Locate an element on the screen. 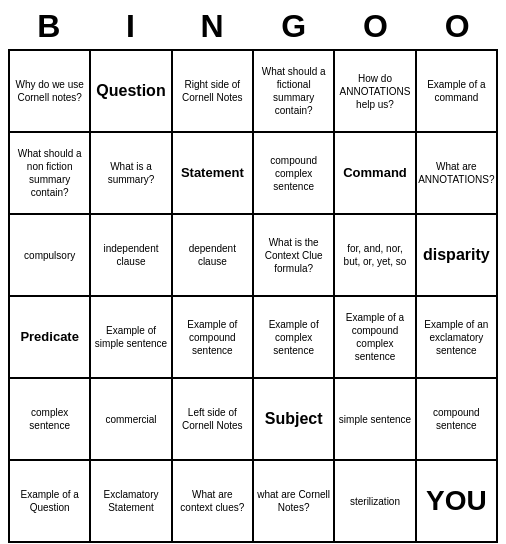 This screenshot has width=506, height=544. bingo-cell-18: Predicate is located at coordinates (50, 338).